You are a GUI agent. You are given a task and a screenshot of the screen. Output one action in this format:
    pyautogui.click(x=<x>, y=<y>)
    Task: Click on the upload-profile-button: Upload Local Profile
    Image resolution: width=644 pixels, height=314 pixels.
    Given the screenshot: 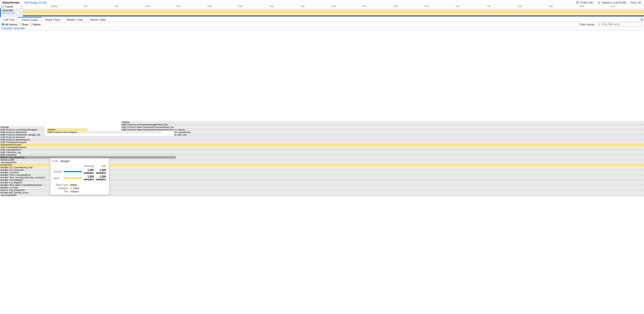 What is the action you would take?
    pyautogui.click(x=612, y=3)
    